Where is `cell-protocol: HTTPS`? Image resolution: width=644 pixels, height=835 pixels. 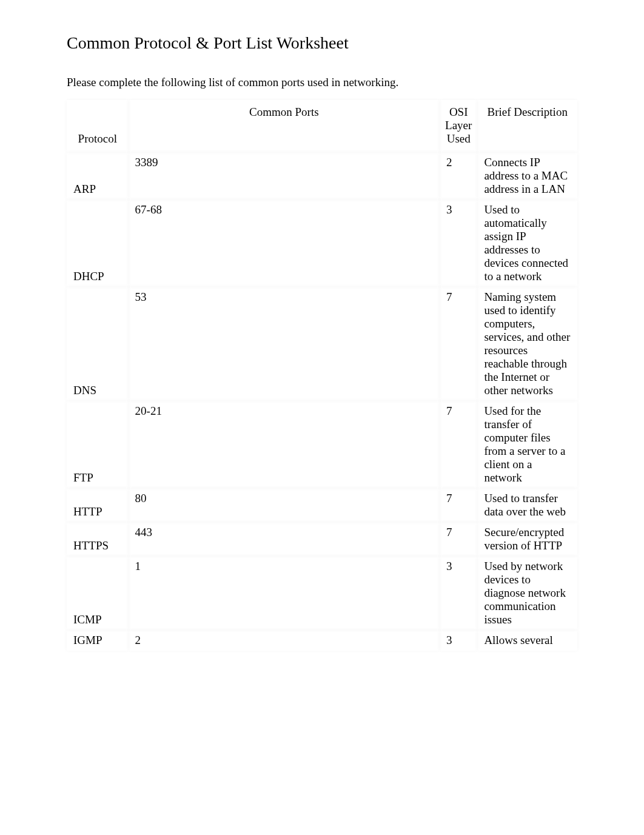
cell-protocol: HTTPS is located at coordinates (98, 539).